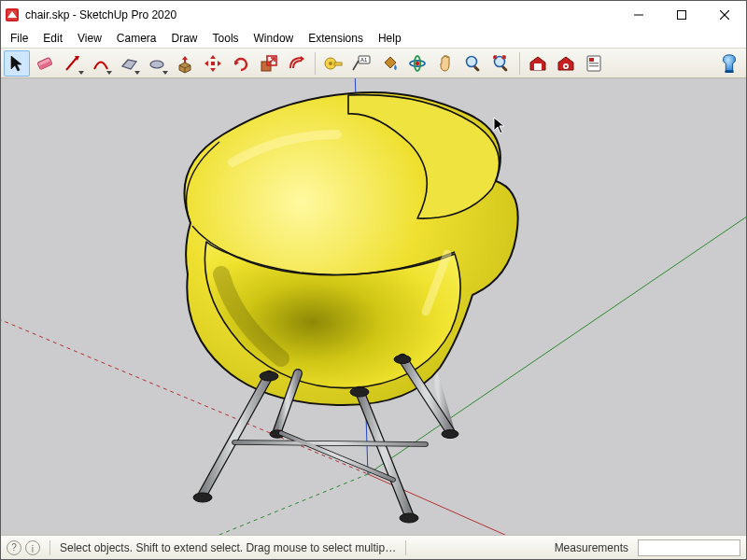  Describe the element at coordinates (592, 548) in the screenshot. I see `measurements-label: Measurements` at that location.